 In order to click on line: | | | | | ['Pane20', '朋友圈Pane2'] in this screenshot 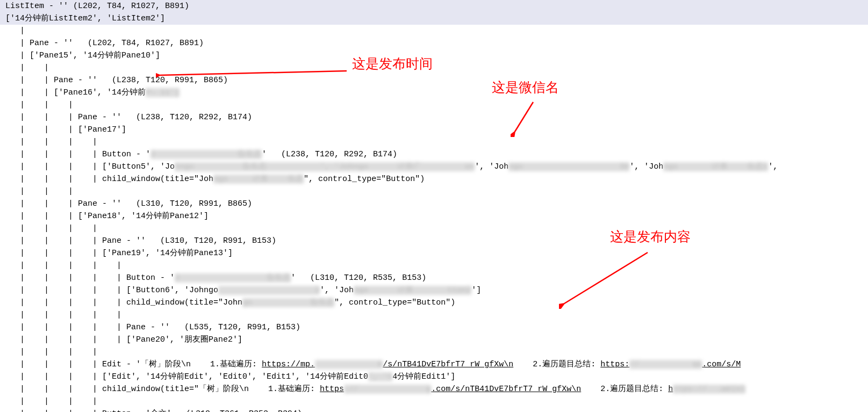, I will do `click(434, 339)`.